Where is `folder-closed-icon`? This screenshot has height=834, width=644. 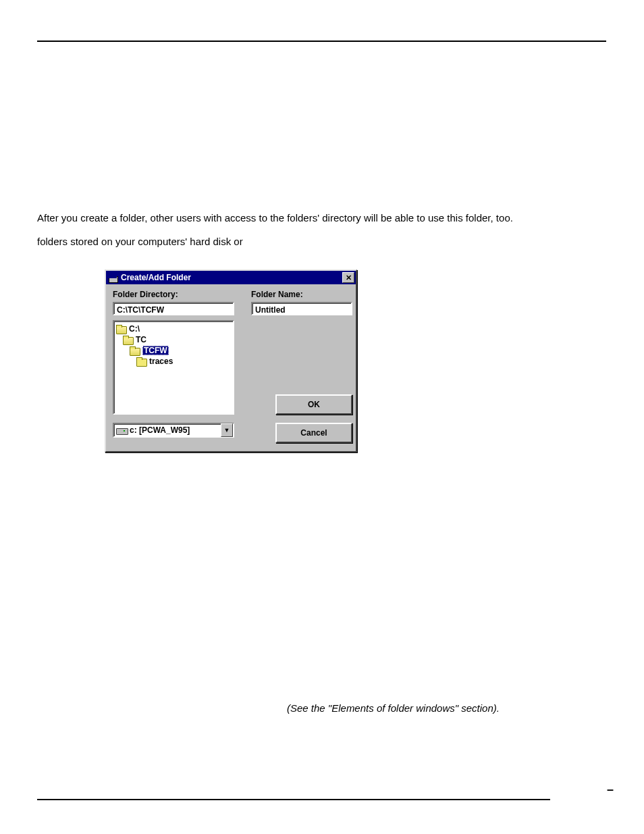 folder-closed-icon is located at coordinates (142, 361).